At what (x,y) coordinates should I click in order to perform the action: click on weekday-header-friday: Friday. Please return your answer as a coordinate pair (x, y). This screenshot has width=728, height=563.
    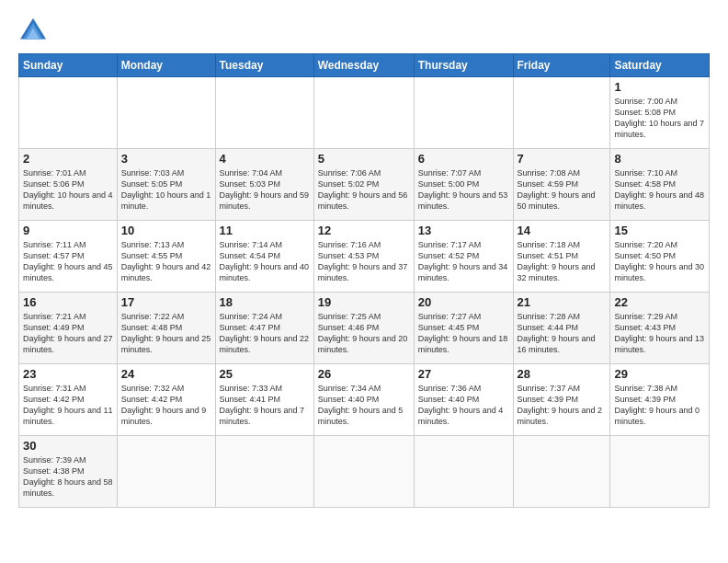
    Looking at the image, I should click on (562, 66).